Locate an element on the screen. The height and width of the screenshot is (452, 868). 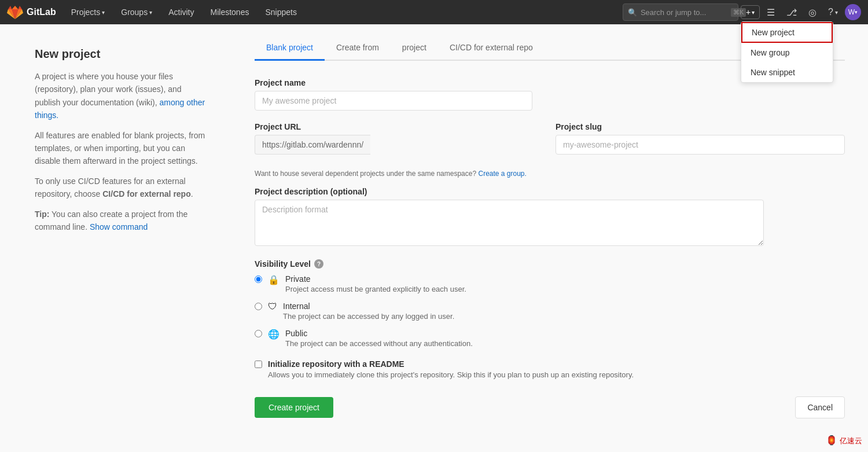
dropdown-new-project: New project is located at coordinates (787, 32).